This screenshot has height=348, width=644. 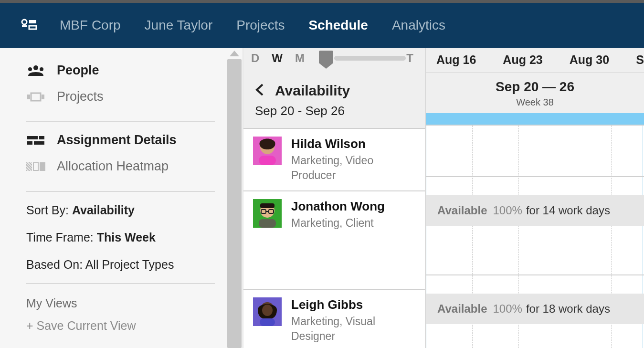 I want to click on zoom-day: D, so click(x=255, y=58).